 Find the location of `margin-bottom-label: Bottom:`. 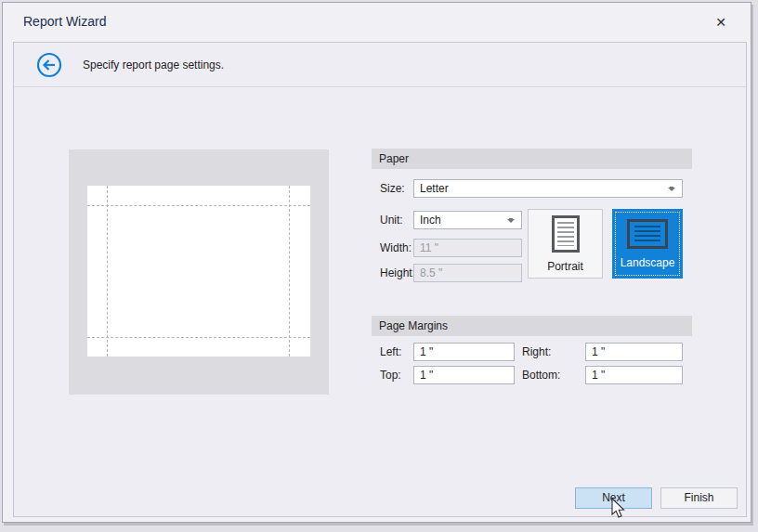

margin-bottom-label: Bottom: is located at coordinates (541, 375).